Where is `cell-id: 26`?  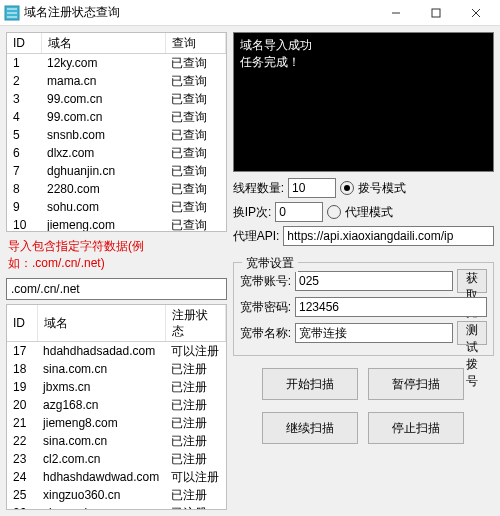 cell-id: 26 is located at coordinates (22, 507).